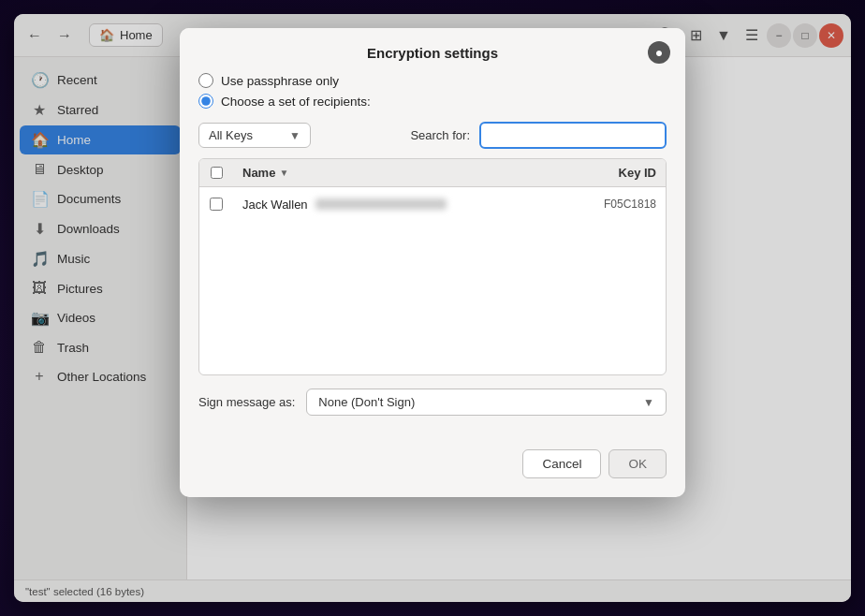  Describe the element at coordinates (432, 173) in the screenshot. I see `keys-table-header: Name ▼ Key ID` at that location.